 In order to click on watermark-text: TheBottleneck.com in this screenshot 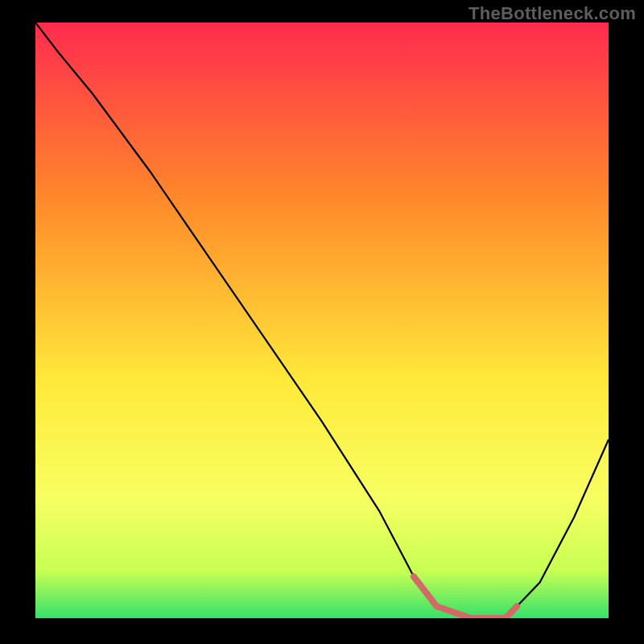, I will do `click(552, 14)`.